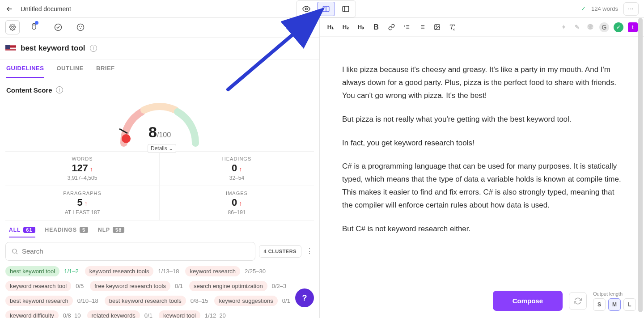 The image size is (644, 318). Describe the element at coordinates (306, 9) in the screenshot. I see `view-preview-button` at that location.